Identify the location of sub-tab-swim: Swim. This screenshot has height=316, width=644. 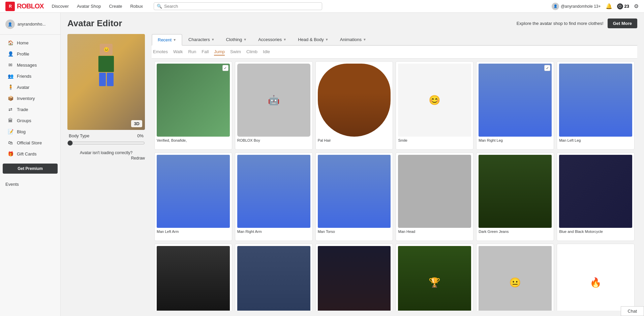
(236, 52).